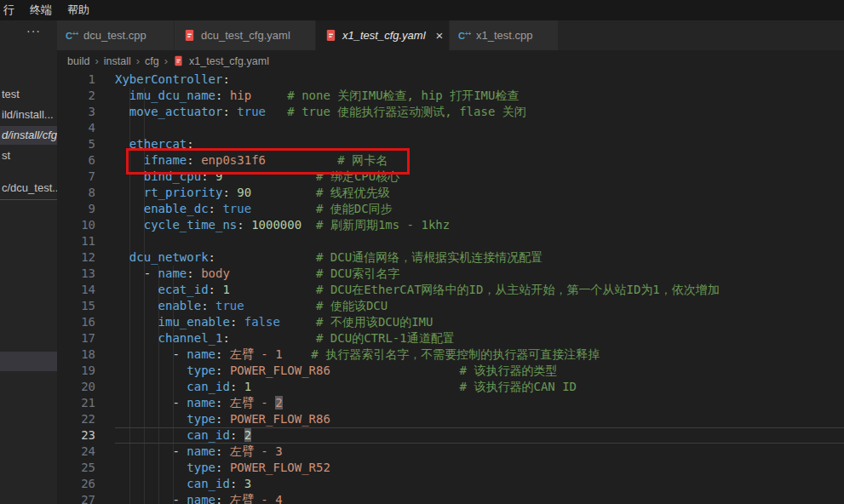  I want to click on sidebar-selected-row, so click(29, 361).